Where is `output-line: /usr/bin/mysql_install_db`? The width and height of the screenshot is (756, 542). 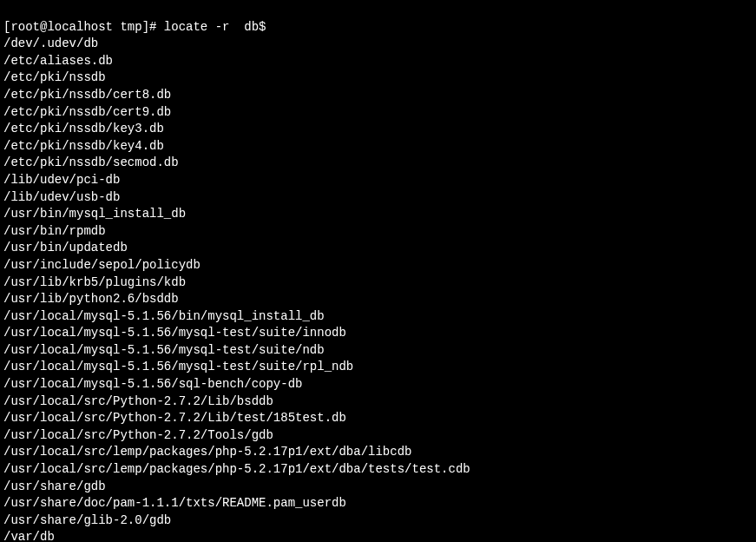 output-line: /usr/bin/mysql_install_db is located at coordinates (378, 215).